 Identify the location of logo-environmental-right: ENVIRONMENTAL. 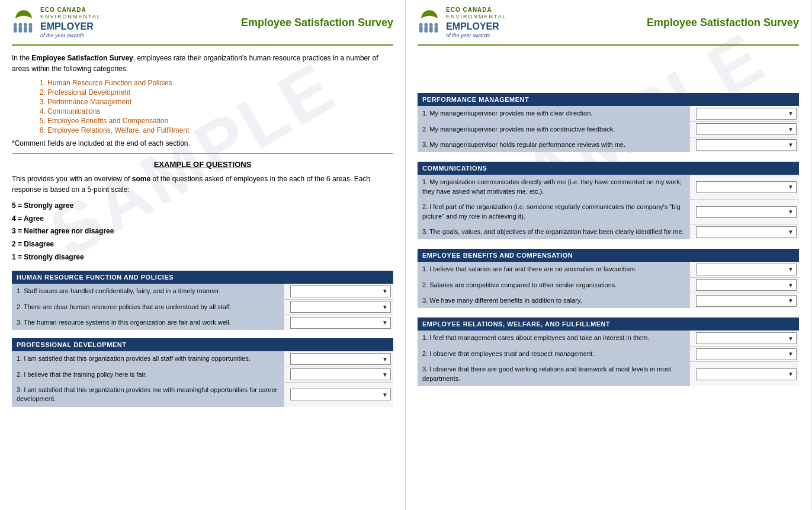
(476, 17).